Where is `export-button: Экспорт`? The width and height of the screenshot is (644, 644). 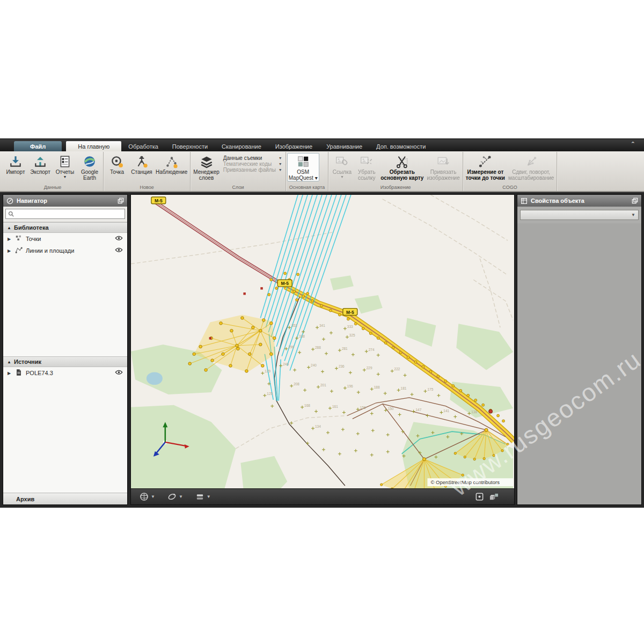
export-button: Экспорт is located at coordinates (40, 164).